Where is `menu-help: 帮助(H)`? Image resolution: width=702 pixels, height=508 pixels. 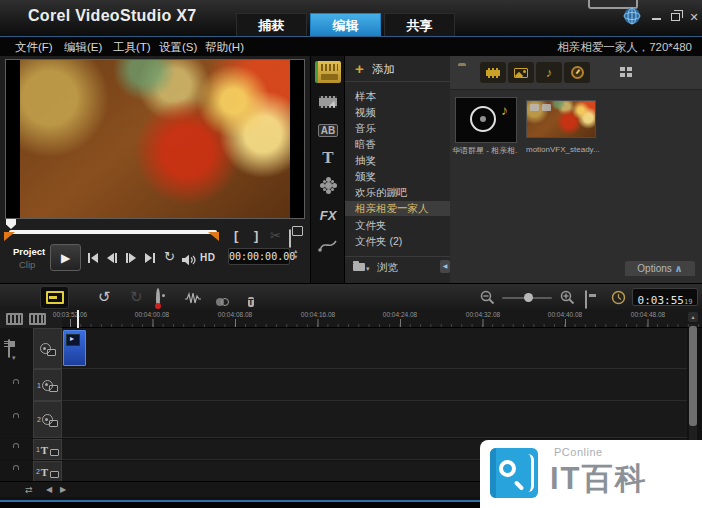
menu-help: 帮助(H) is located at coordinates (224, 48).